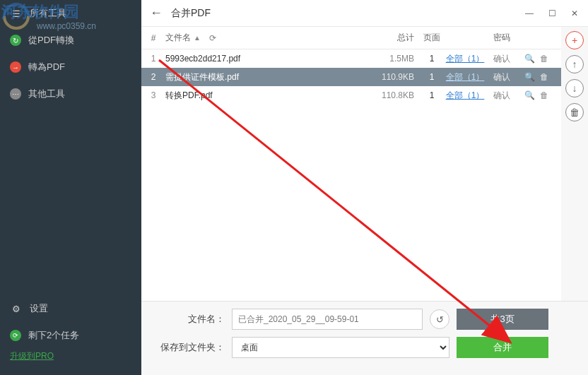  Describe the element at coordinates (351, 59) in the screenshot. I see `table-row: 15993ecb2dd217.pdf1.5MB1全部（1）确认🔍🗑` at that location.